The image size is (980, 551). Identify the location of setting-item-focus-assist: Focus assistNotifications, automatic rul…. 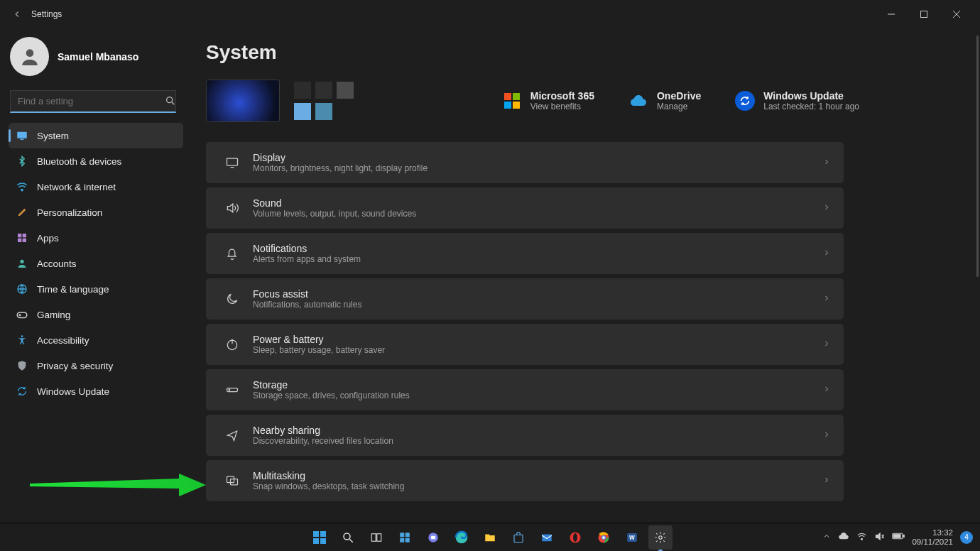
(525, 299).